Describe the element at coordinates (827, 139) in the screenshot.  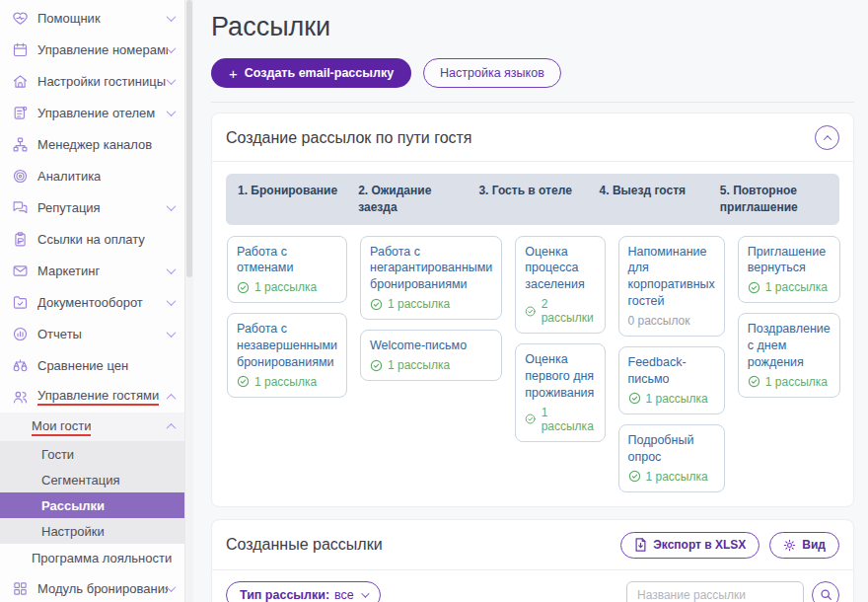
I see `chevron-up-icon` at that location.